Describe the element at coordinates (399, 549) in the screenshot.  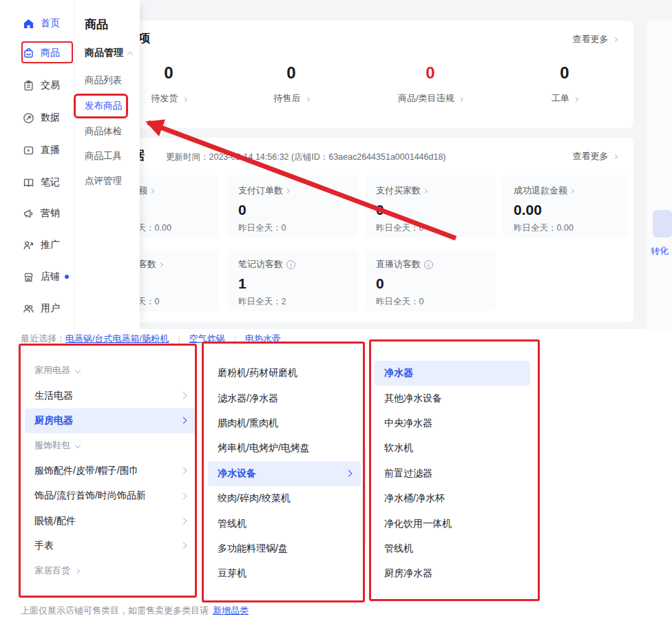
I see `category-label: 管线机` at that location.